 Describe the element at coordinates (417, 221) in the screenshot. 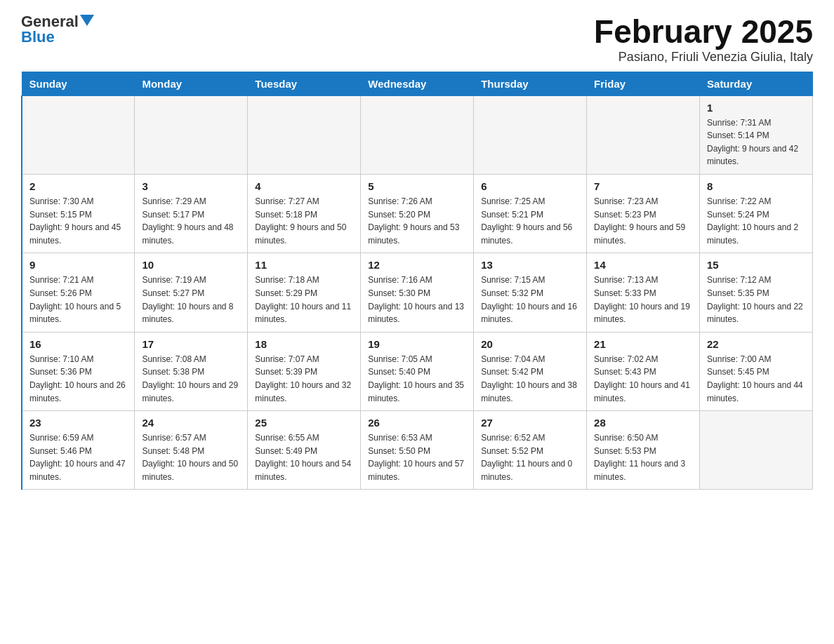

I see `day-info: Sunrise: 7:26 AMSunset: 5:20 PMDaylight:…` at that location.